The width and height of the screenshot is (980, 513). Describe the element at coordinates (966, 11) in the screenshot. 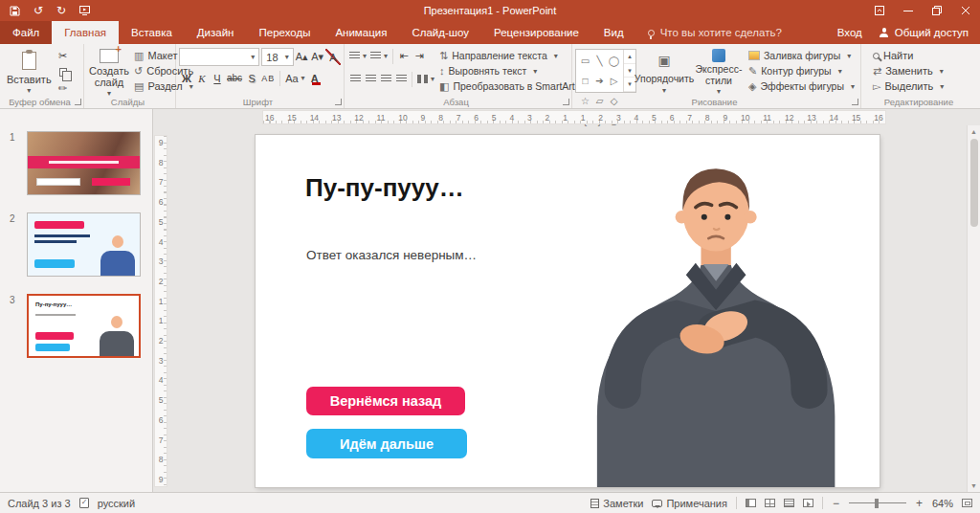

I see `close-button` at that location.